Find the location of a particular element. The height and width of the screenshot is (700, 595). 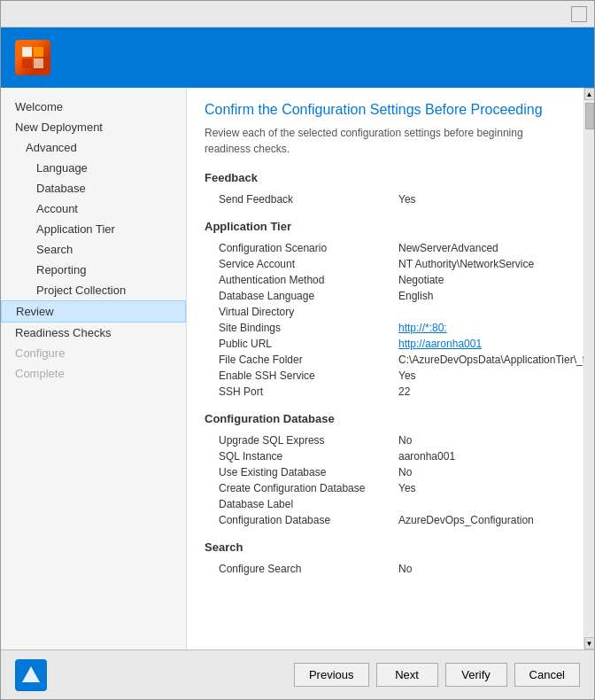

config-label: Authentication Method is located at coordinates (305, 280).